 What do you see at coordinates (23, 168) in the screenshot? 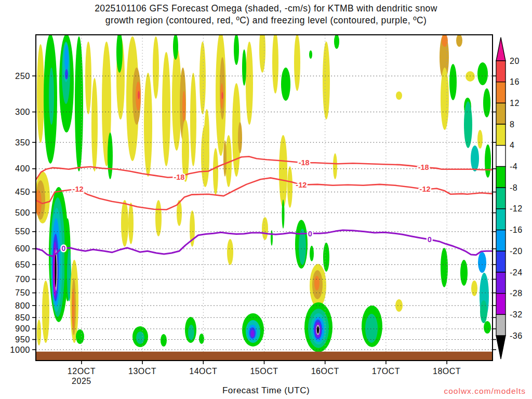
I see `y-tick-label: 400` at bounding box center [23, 168].